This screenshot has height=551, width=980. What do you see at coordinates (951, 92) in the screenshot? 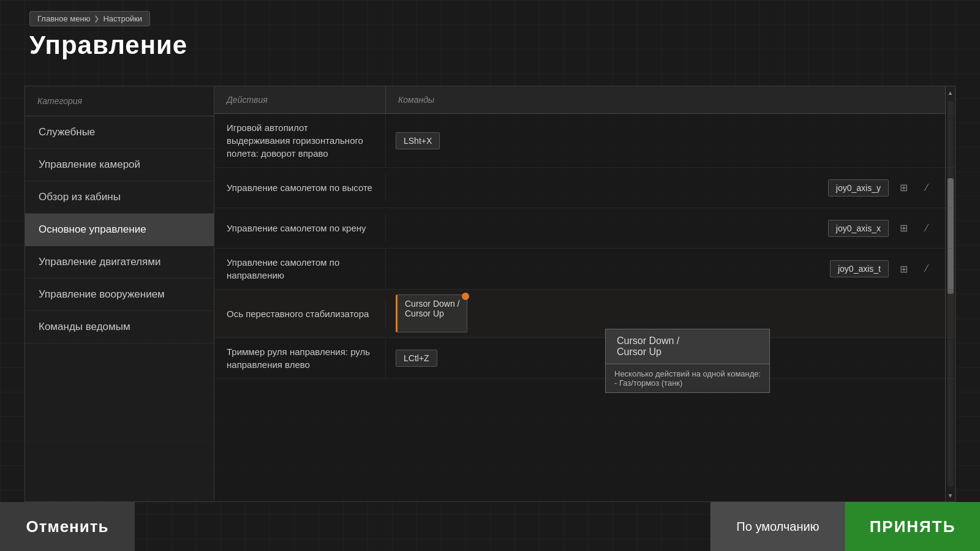
I see `scroll-up-arrow: ▲` at bounding box center [951, 92].